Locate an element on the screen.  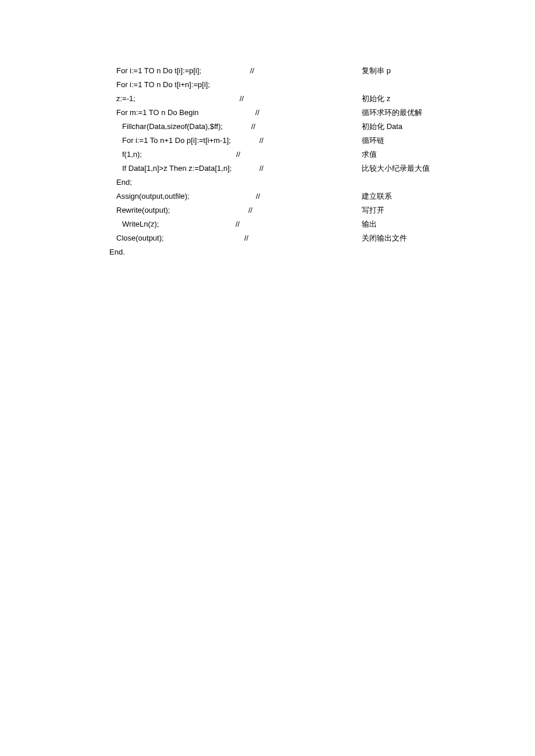
code-text: If Data[1,n]>z Then z:=Data[1,n]; is located at coordinates (116, 169).